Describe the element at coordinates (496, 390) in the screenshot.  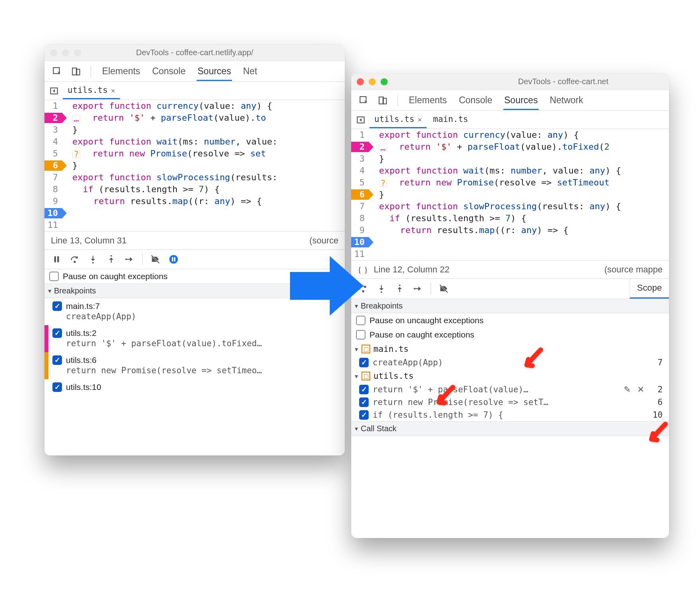
I see `breakpoint-code: return '$' + parseFloat(value)…` at that location.